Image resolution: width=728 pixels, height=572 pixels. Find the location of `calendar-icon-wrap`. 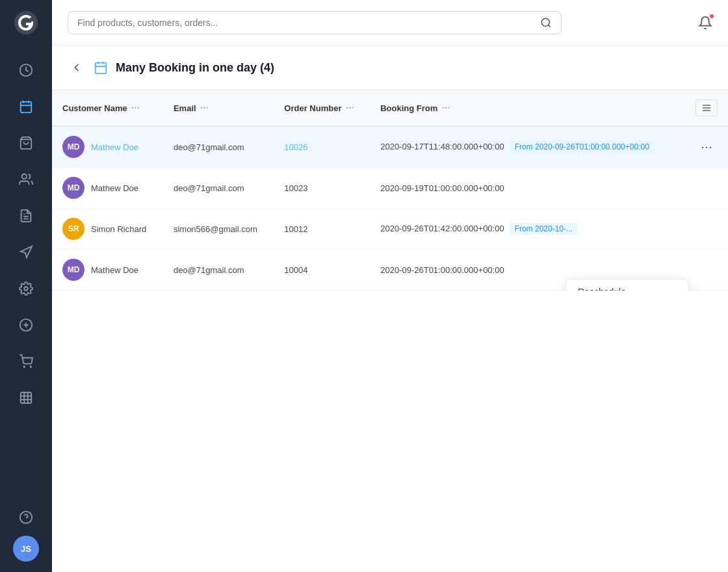

calendar-icon-wrap is located at coordinates (101, 68).